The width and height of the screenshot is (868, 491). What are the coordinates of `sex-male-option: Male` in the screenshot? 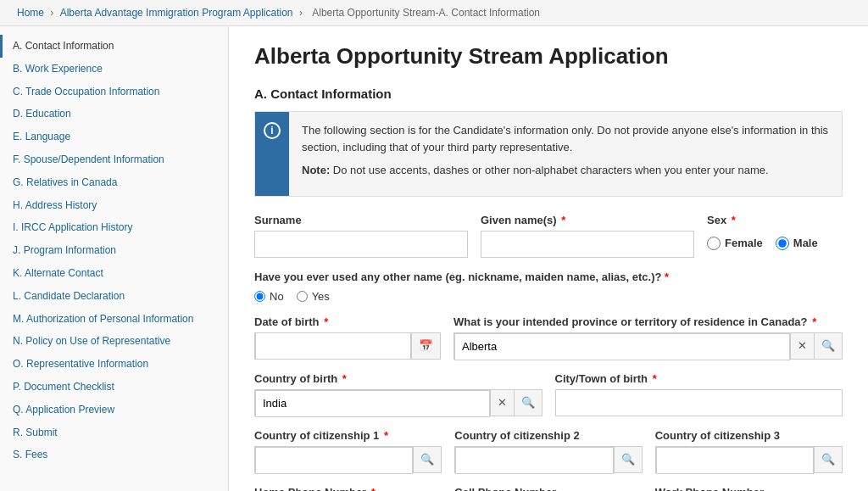 It's located at (797, 243).